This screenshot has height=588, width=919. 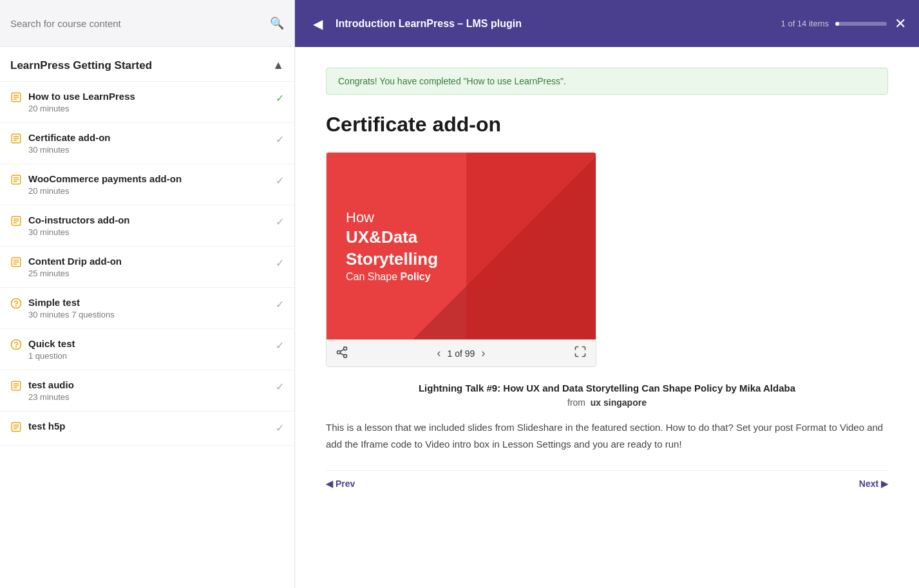 I want to click on progress-fill, so click(x=837, y=24).